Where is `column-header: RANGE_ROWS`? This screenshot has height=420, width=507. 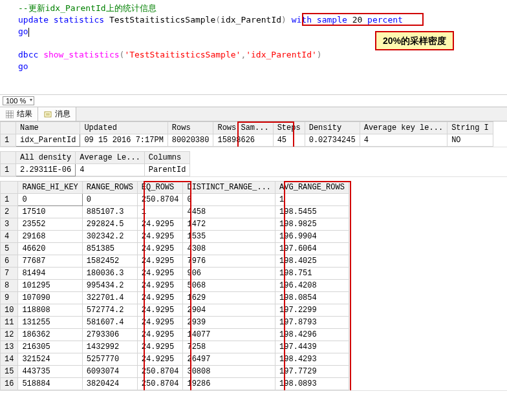
column-header: RANGE_ROWS is located at coordinates (110, 187).